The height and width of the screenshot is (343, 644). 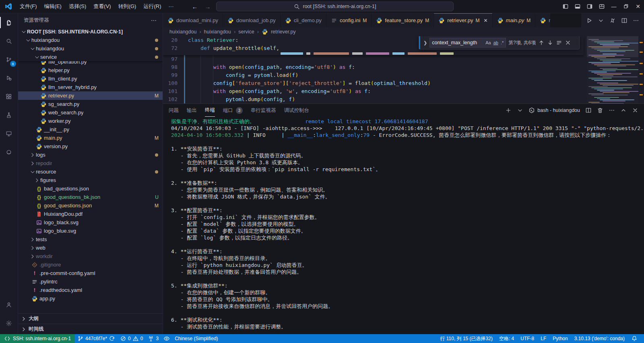 I want to click on command-center-search: root [SSH: ssh.intern-ai.org.cn-1], so click(x=335, y=6).